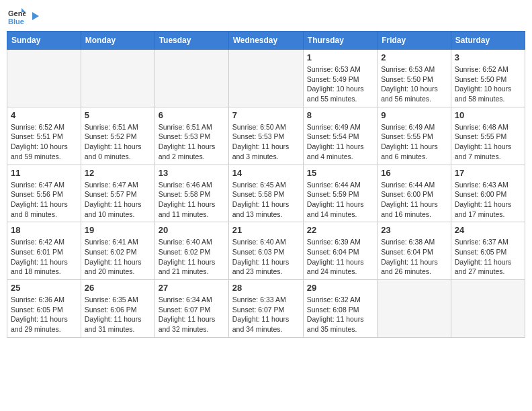 Image resolution: width=532 pixels, height=411 pixels. I want to click on day-number: 28, so click(266, 287).